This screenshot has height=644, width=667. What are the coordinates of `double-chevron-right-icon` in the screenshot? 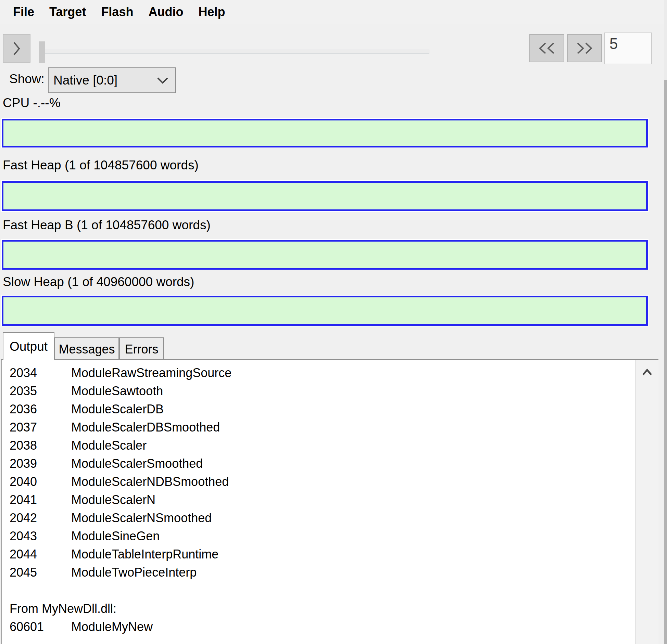 It's located at (584, 48).